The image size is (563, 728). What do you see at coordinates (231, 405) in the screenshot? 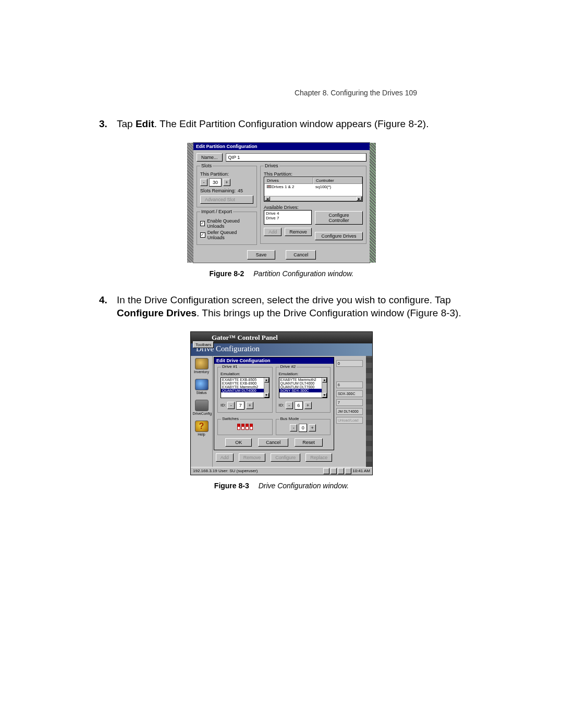
I see `drive1-id-decrement: -` at bounding box center [231, 405].